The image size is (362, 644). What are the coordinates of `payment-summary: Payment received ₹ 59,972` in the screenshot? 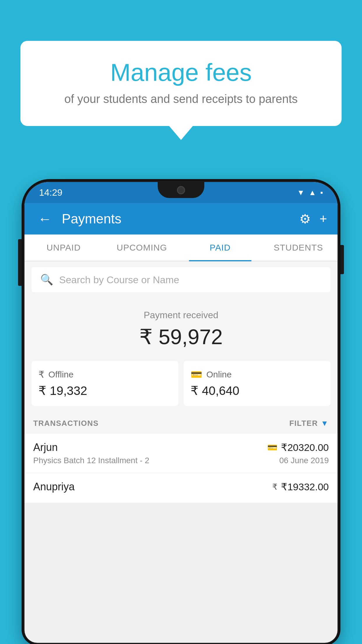 It's located at (181, 328).